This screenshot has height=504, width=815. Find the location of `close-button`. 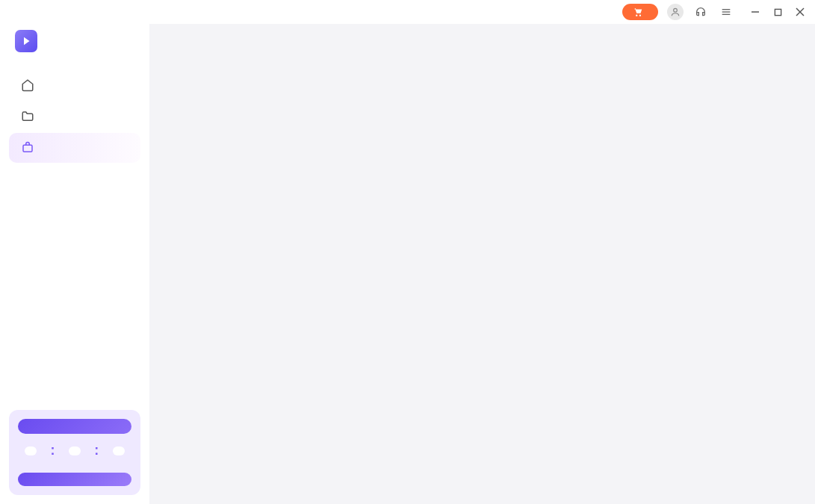

close-button is located at coordinates (800, 12).